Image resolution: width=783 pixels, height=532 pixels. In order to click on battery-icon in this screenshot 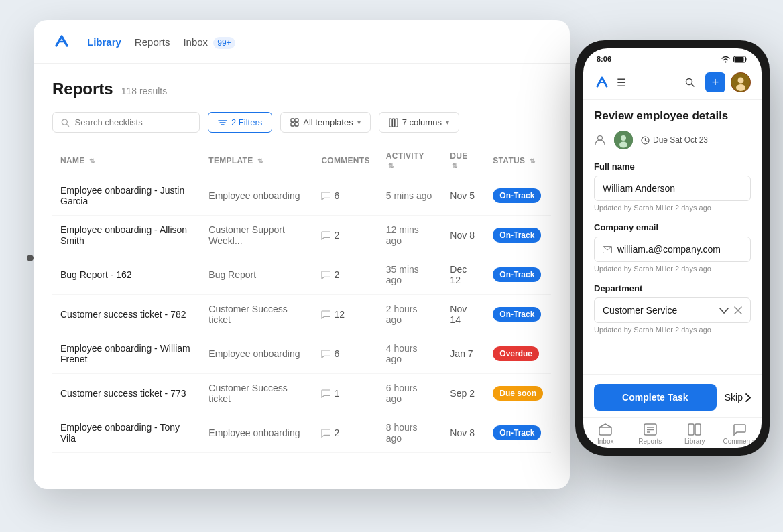, I will do `click(741, 59)`.